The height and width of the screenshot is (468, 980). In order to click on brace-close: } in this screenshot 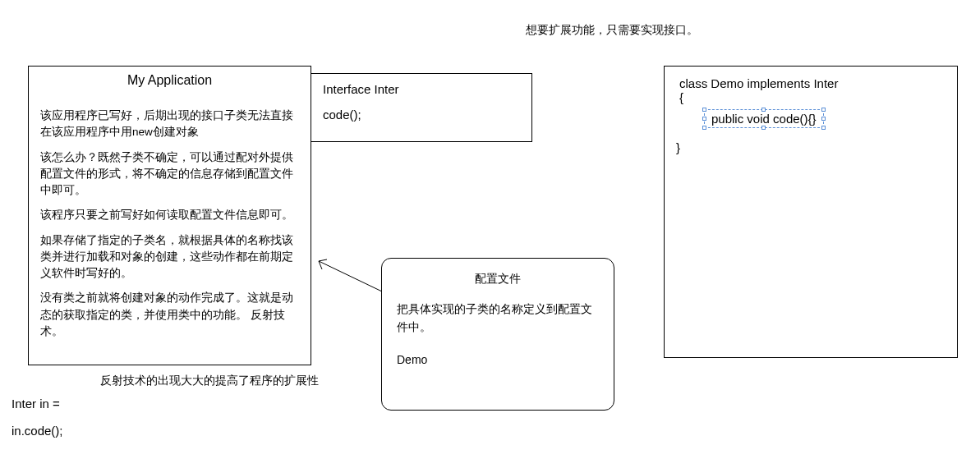, I will do `click(679, 148)`.